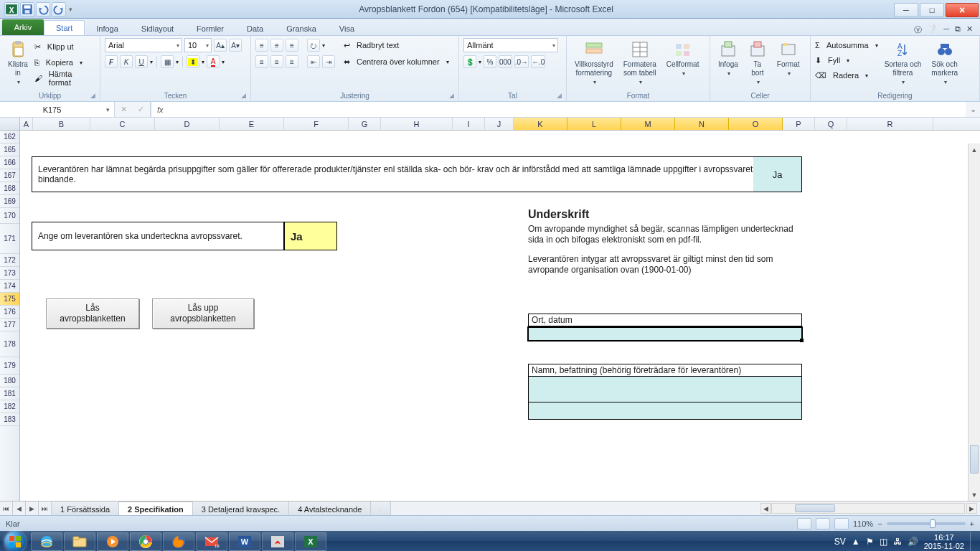 The image size is (980, 551). What do you see at coordinates (59, 9) in the screenshot?
I see `redo-icon` at bounding box center [59, 9].